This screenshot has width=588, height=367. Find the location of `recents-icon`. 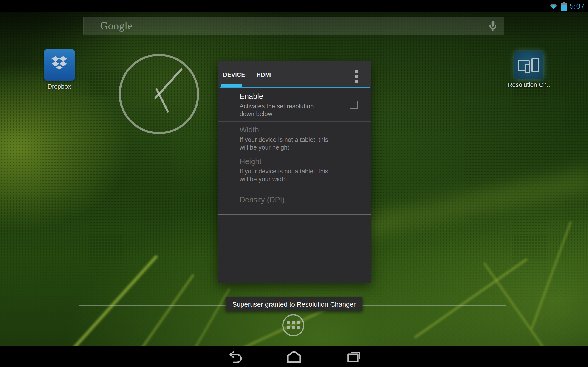

recents-icon is located at coordinates (354, 357).